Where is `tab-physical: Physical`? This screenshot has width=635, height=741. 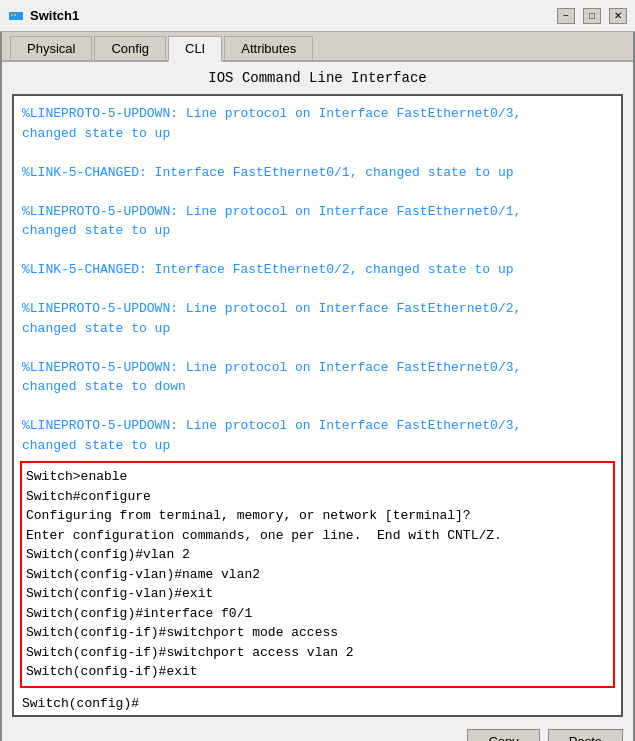
tab-physical: Physical is located at coordinates (51, 48).